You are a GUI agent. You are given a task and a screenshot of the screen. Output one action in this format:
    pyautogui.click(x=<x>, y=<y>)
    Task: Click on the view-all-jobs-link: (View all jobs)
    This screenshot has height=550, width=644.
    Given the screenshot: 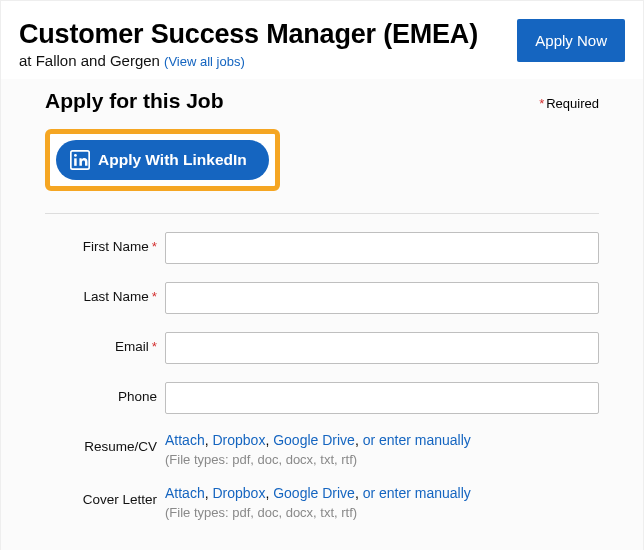 What is the action you would take?
    pyautogui.click(x=204, y=62)
    